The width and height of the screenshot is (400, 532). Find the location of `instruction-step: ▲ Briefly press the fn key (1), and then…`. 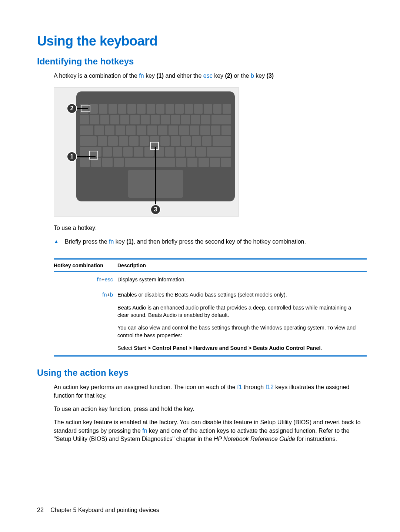

instruction-step: ▲ Briefly press the fn key (1), and then… is located at coordinates (210, 244).